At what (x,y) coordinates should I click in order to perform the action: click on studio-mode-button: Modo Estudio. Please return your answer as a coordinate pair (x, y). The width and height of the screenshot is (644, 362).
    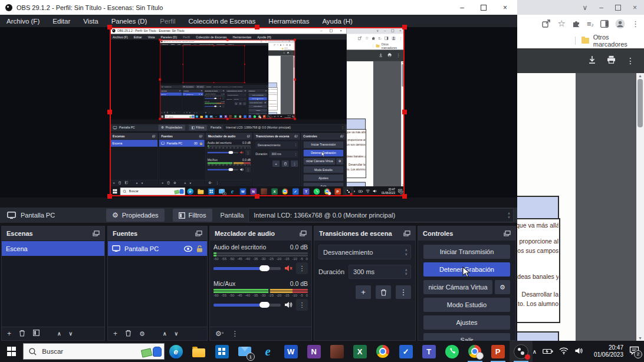
    Looking at the image, I should click on (467, 305).